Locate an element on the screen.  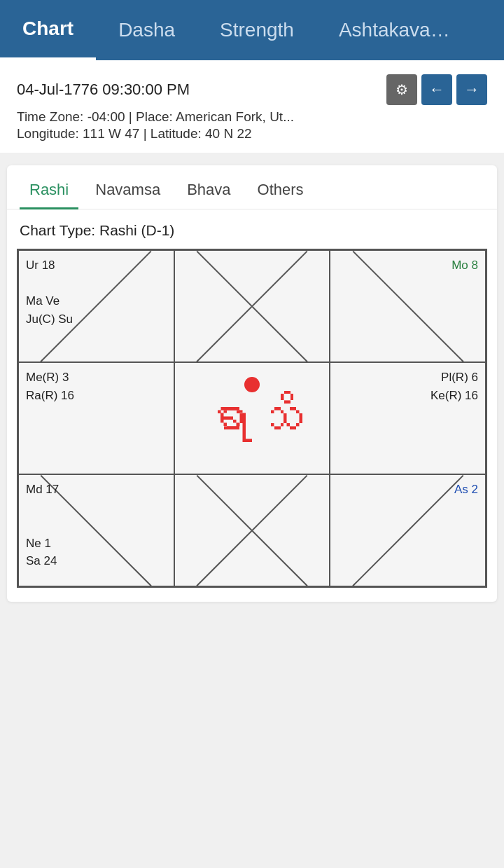
birth-date: 04-Jul-1776 09:30:00 PM is located at coordinates (104, 90).